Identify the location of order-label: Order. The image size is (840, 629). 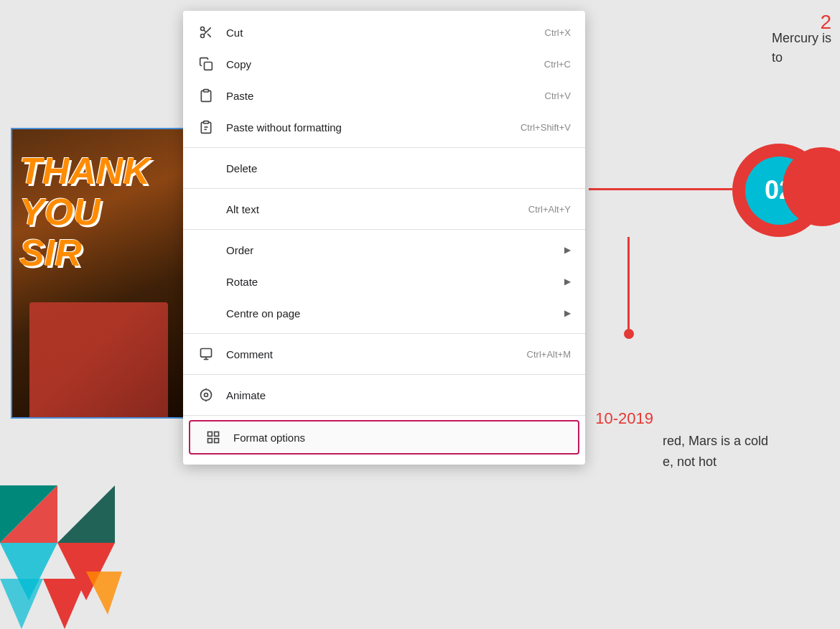
(398, 250).